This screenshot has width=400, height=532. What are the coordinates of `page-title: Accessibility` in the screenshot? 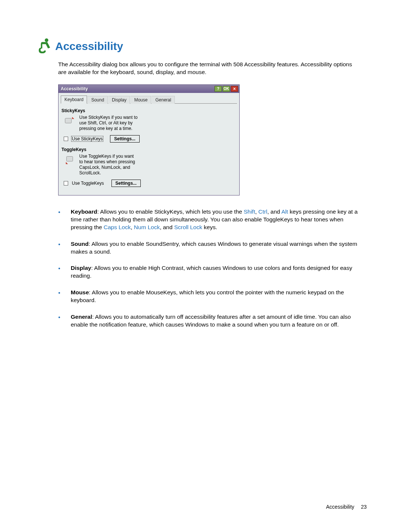 It's located at (89, 46).